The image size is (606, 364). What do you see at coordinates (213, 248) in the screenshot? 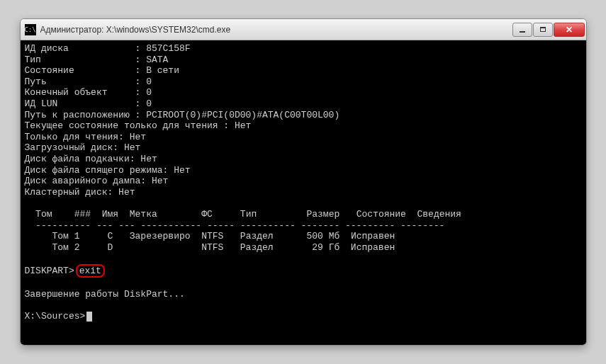
I see `row2-fs: NTFS` at bounding box center [213, 248].